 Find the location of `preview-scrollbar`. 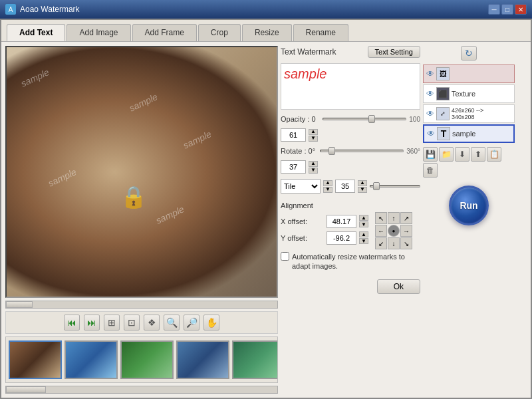

preview-scrollbar is located at coordinates (142, 305).